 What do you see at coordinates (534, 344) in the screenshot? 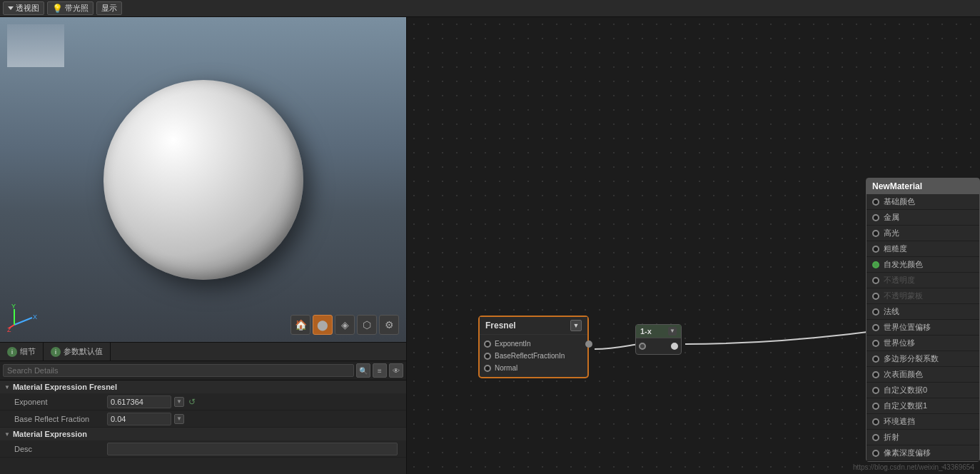
I see `fresnel-pin-exponent: ExponentIn` at bounding box center [534, 344].